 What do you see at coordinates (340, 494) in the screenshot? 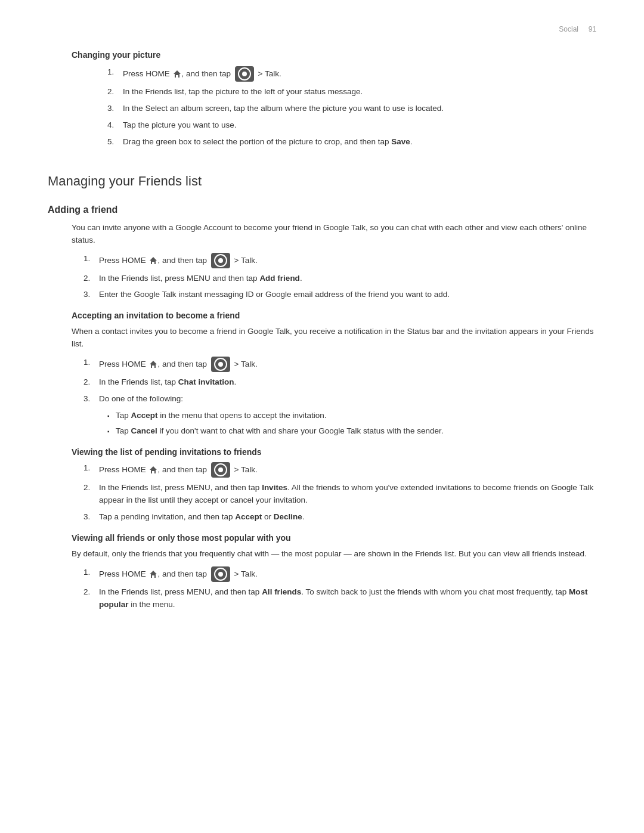
I see `pending-step-2: In the Friends list, press MENU, and the…` at bounding box center [340, 494].